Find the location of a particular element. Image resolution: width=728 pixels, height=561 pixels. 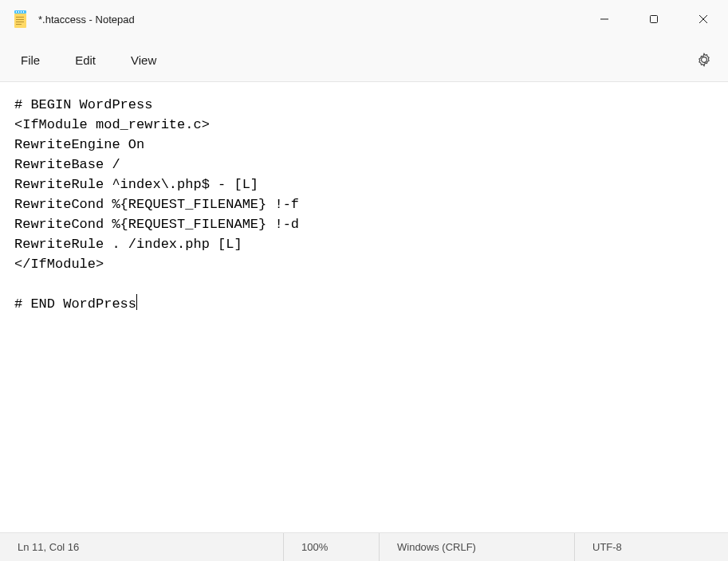

status-encoding: UTF-8 is located at coordinates (651, 547).